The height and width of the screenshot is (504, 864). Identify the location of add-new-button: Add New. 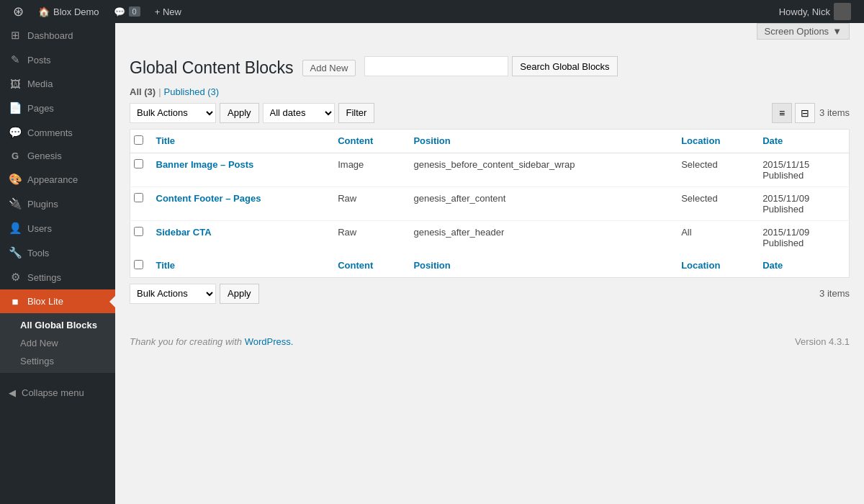
(330, 68).